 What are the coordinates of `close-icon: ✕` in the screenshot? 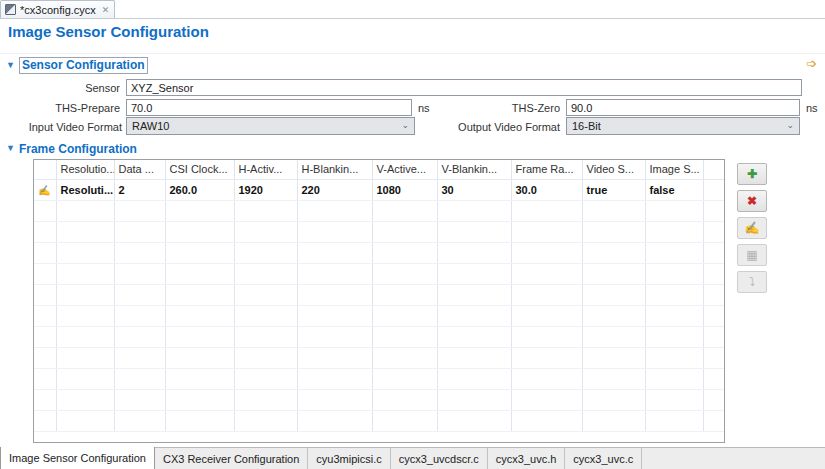 It's located at (105, 10).